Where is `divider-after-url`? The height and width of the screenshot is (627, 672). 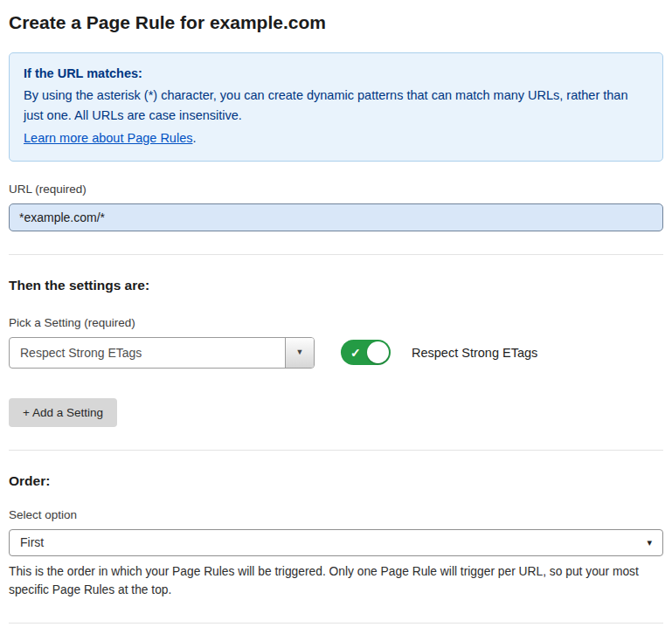 divider-after-url is located at coordinates (336, 255).